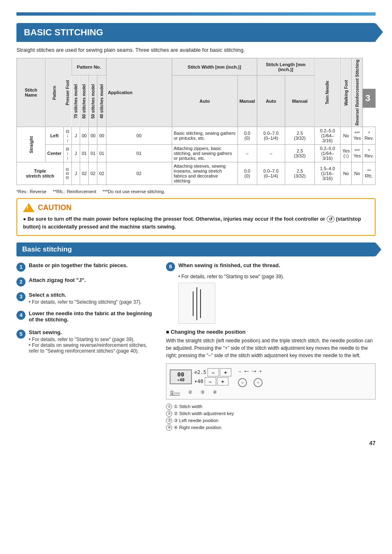 Image resolution: width=392 pixels, height=554 pixels. Describe the element at coordinates (250, 383) in the screenshot. I see `needle-circles: ○ ○` at that location.